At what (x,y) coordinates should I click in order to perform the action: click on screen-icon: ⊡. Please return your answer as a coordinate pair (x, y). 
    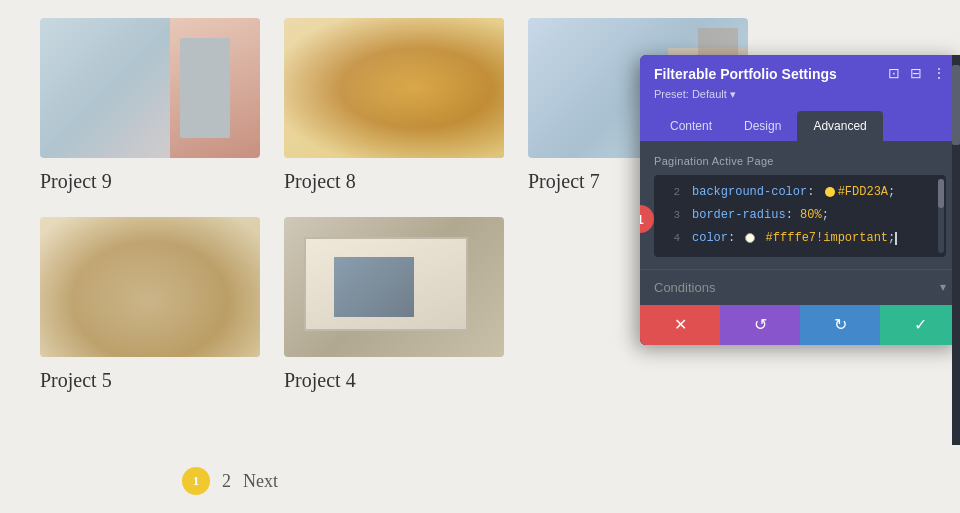
    Looking at the image, I should click on (894, 74).